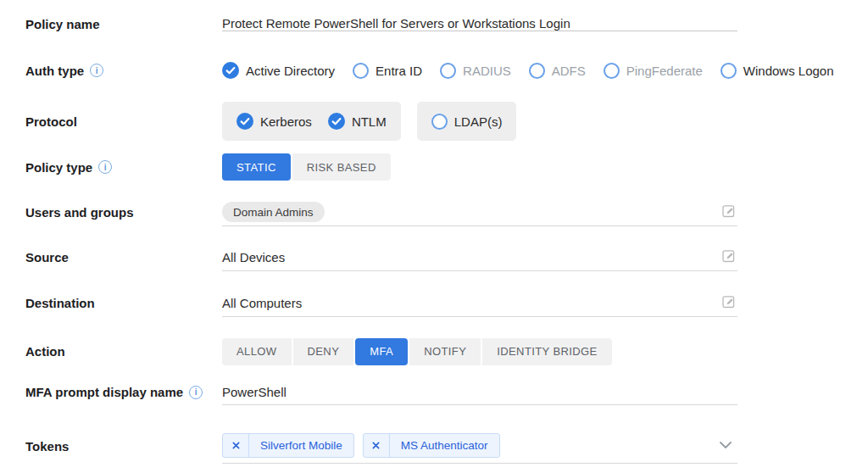 The image size is (868, 473). What do you see at coordinates (381, 258) in the screenshot?
I see `source-row: Source All Devices` at bounding box center [381, 258].